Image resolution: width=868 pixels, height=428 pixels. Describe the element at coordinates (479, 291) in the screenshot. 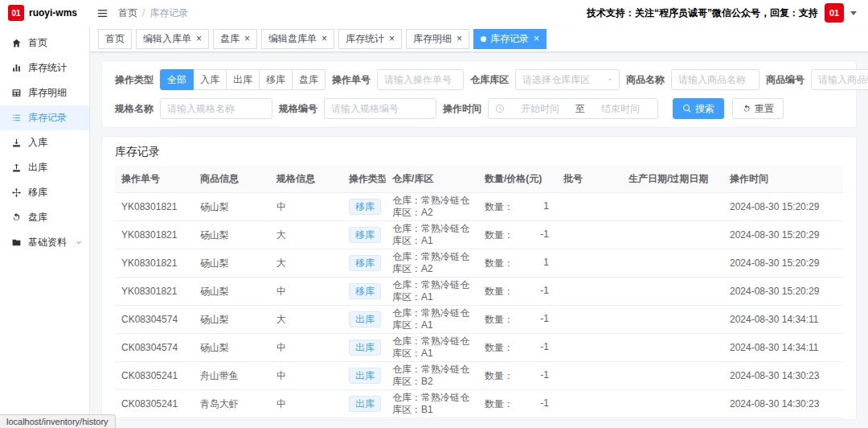

I see `table-row: YK08301821砀山梨中移库仓库：常熟冷链仓库区：A1数量：-12024-0…` at that location.